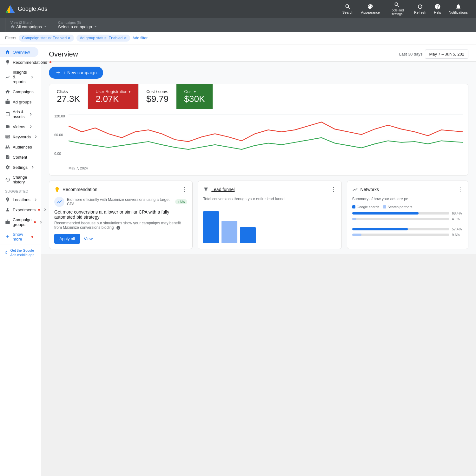 The height and width of the screenshot is (476, 476). Describe the element at coordinates (21, 52) in the screenshot. I see `sidebar-label-overview: Overview` at that location.